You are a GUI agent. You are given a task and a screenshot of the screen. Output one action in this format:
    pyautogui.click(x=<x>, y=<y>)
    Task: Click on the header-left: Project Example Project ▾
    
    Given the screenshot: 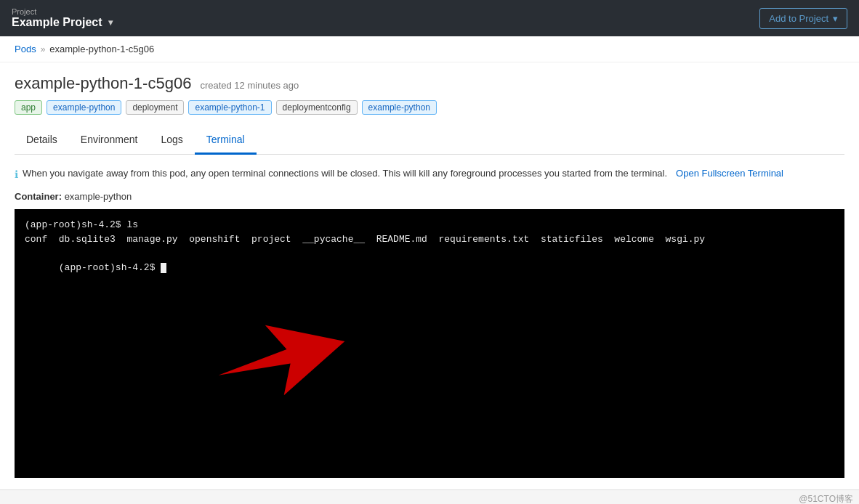 What is the action you would take?
    pyautogui.click(x=62, y=18)
    